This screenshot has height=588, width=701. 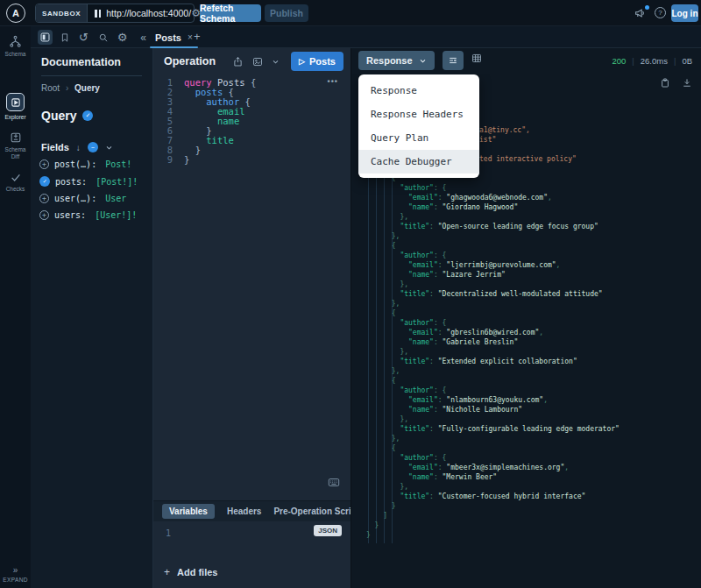 I want to click on login-button: Log in, so click(x=685, y=13).